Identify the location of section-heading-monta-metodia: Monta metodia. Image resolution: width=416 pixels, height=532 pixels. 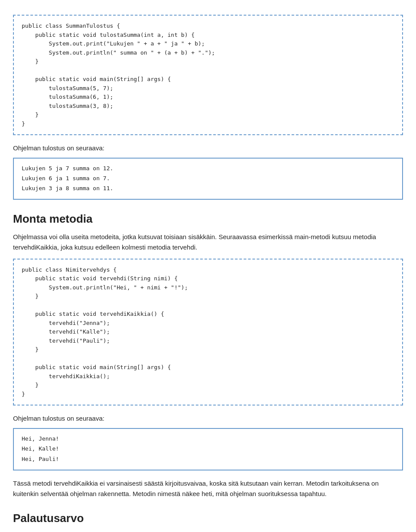
(208, 219).